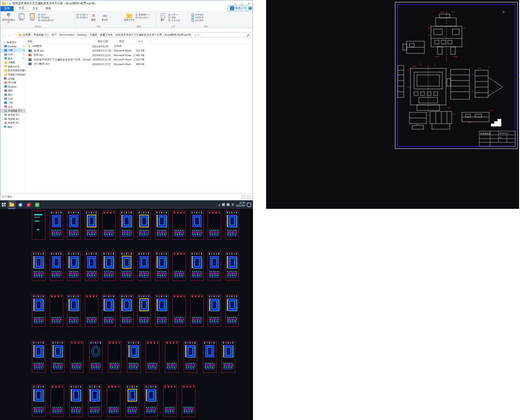  What do you see at coordinates (249, 205) in the screenshot?
I see `notification-center-icon` at bounding box center [249, 205].